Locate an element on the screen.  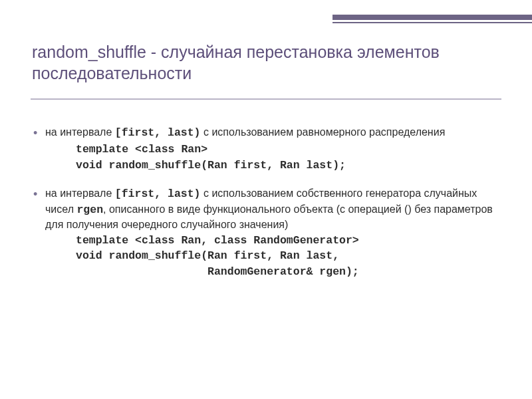
thick-bar is located at coordinates (432, 17).